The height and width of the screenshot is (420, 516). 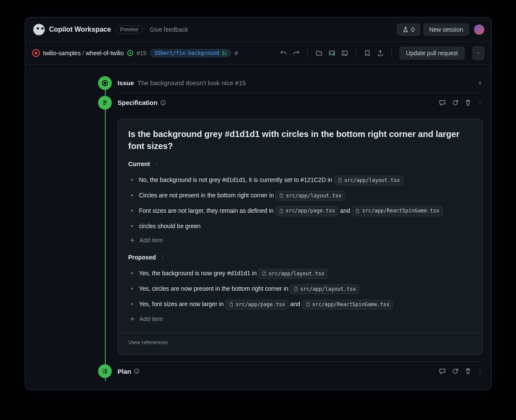 What do you see at coordinates (169, 30) in the screenshot?
I see `feedback-link: Give feedback` at bounding box center [169, 30].